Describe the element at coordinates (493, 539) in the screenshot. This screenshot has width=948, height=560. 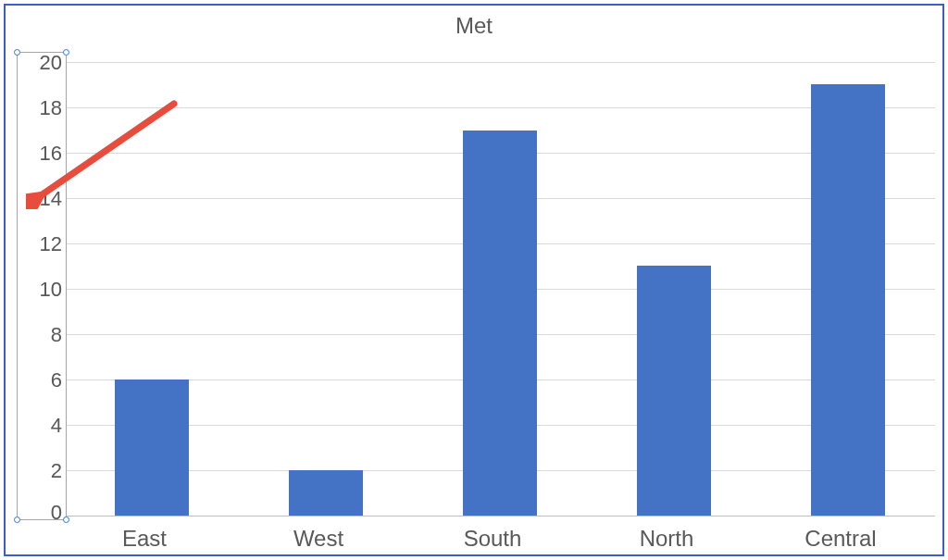
I see `x-axis-category: South` at that location.